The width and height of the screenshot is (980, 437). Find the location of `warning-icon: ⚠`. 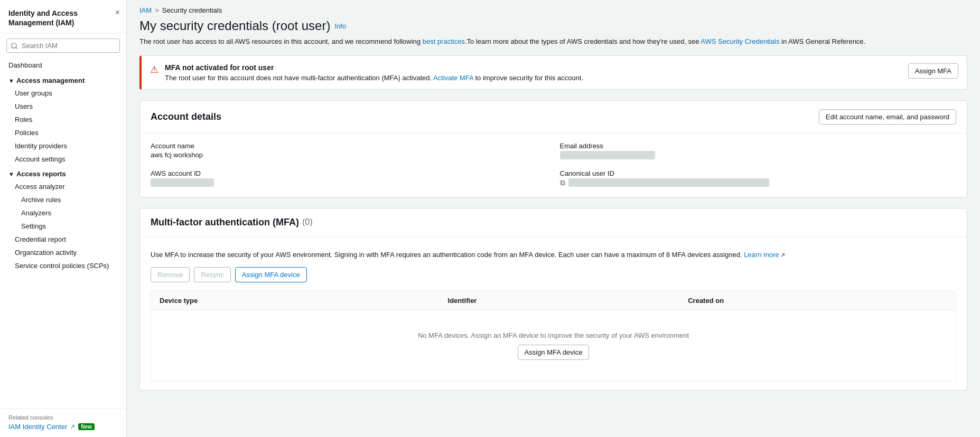

warning-icon: ⚠ is located at coordinates (154, 70).